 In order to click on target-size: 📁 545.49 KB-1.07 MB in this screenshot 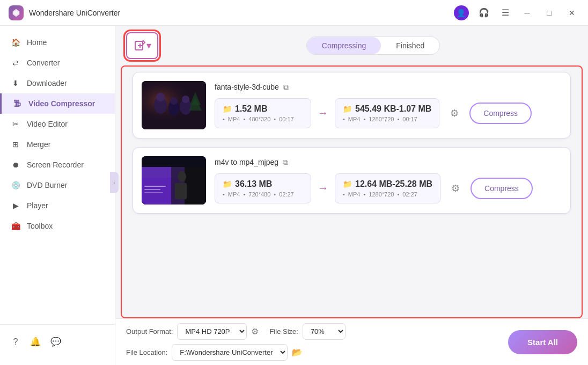, I will do `click(387, 109)`.